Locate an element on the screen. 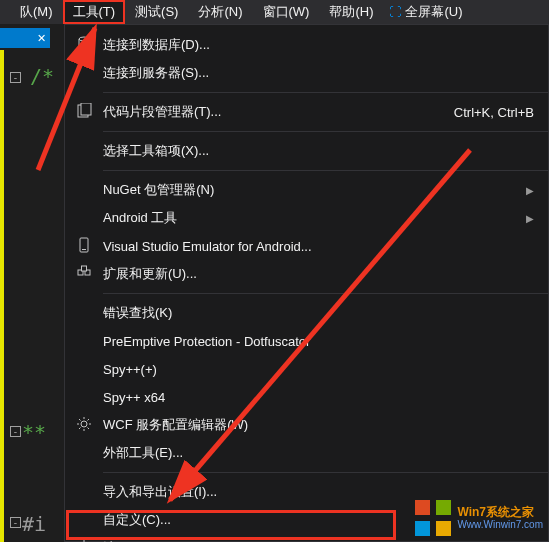 The width and height of the screenshot is (549, 542). toolwindow-tab: ✕ is located at coordinates (25, 38).